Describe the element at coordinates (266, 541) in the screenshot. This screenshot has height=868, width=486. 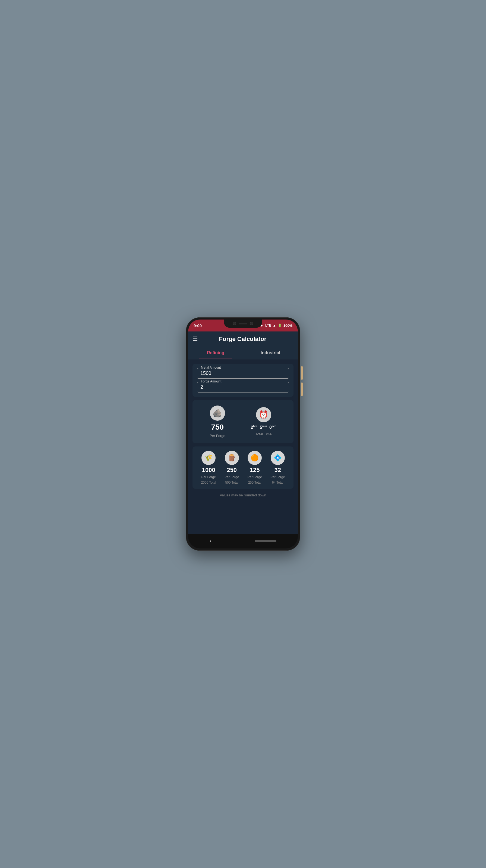
I see `home-pill` at that location.